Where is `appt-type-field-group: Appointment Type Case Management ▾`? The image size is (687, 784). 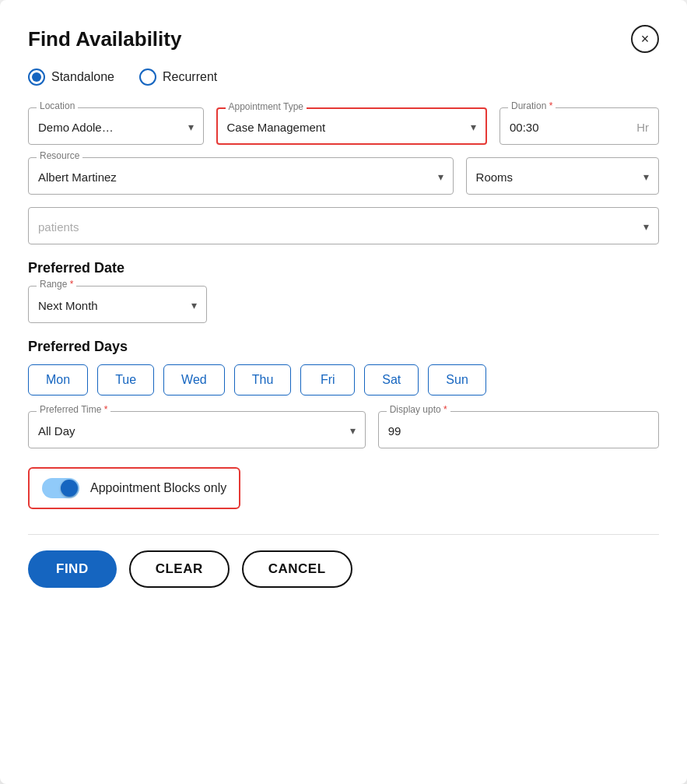 appt-type-field-group: Appointment Type Case Management ▾ is located at coordinates (352, 126).